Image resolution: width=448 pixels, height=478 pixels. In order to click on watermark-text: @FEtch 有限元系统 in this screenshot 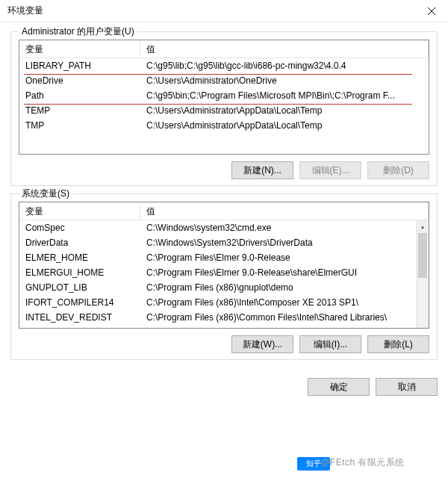, I will do `click(363, 463)`.